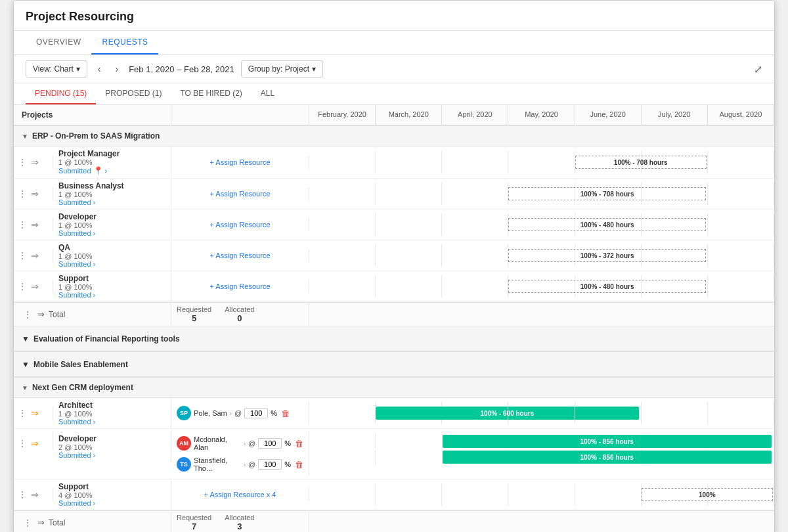 This screenshot has height=532, width=788. Describe the element at coordinates (394, 339) in the screenshot. I see `project-header-eval: ▼ Evaluation of Financial Reporting tool…` at that location.